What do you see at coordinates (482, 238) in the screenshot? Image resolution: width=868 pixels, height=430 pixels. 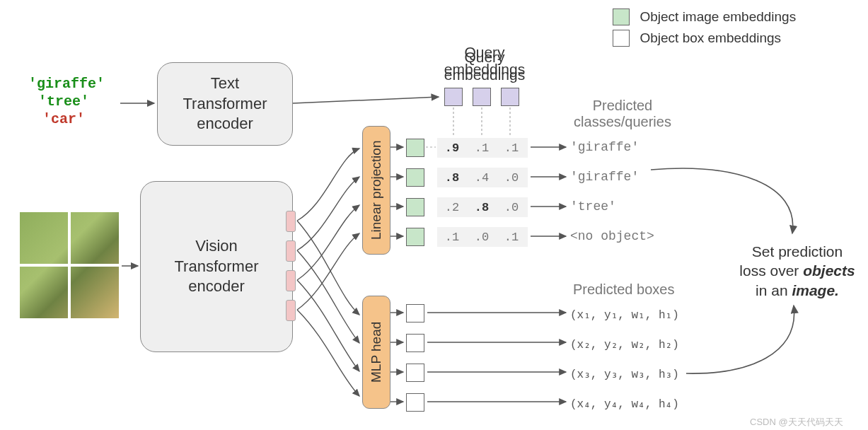 I see `score-4b: .0` at bounding box center [482, 238].